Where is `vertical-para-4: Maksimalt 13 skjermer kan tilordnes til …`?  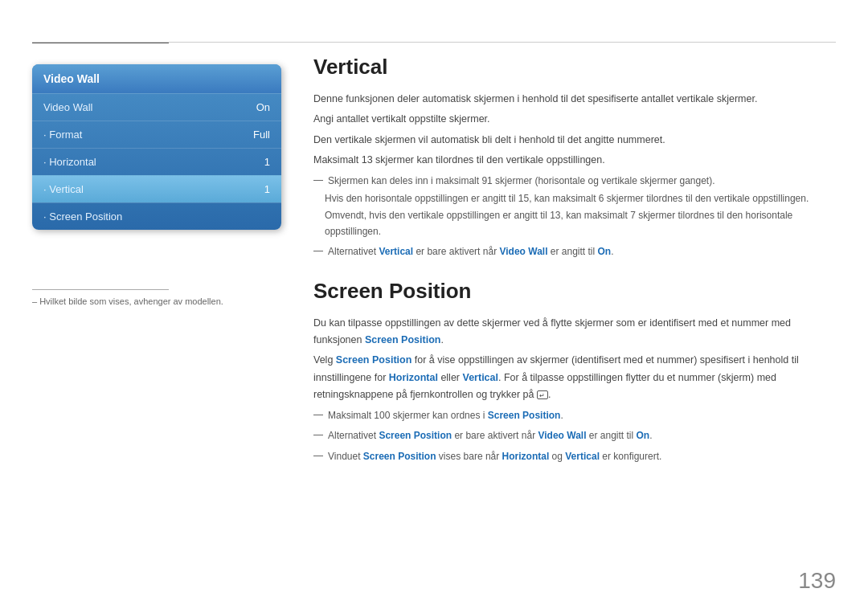
vertical-para-4: Maksimalt 13 skjermer kan tilordnes til … is located at coordinates (575, 161).